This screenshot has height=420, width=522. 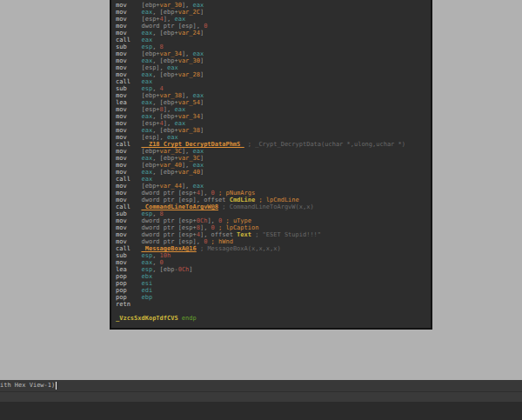 I want to click on asm-line: _VzcsSxdKopTdfCVS endp, so click(x=273, y=318).